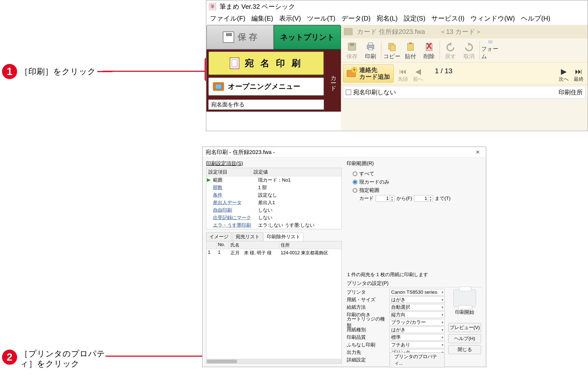 This screenshot has width=588, height=389. I want to click on cartridge-select: ブラック/カラー▾, so click(417, 322).